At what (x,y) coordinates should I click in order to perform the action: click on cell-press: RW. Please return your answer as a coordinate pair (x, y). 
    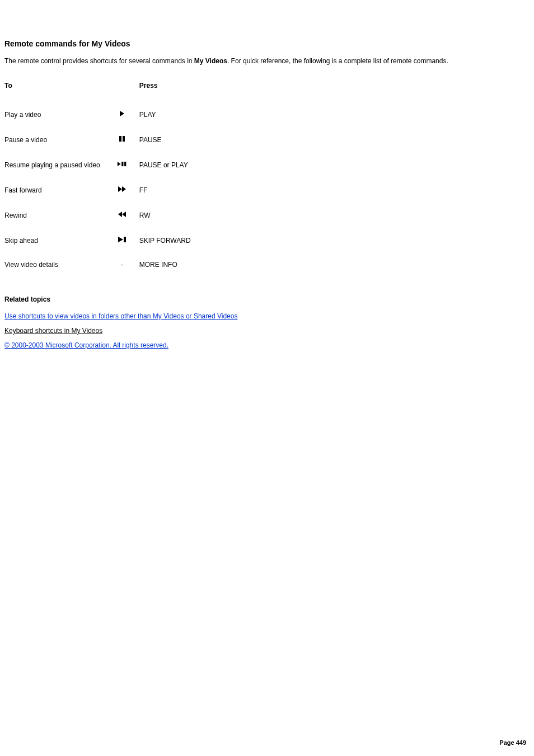
    Looking at the image, I should click on (172, 215).